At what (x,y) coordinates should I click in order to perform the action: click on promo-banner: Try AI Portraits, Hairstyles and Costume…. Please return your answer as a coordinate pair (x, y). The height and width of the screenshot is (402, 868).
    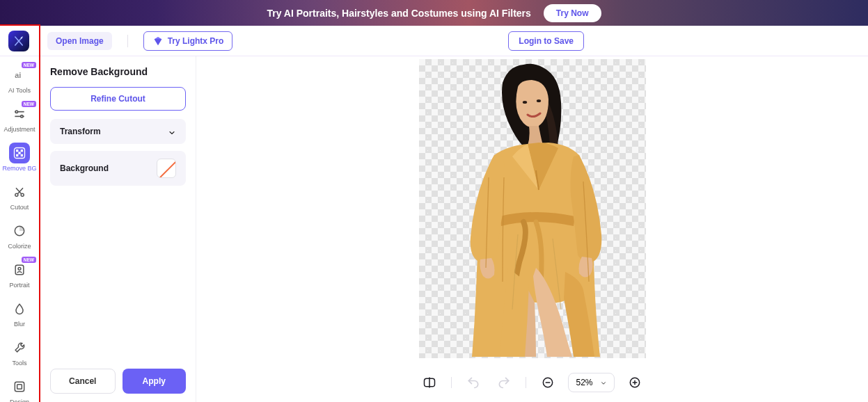
    Looking at the image, I should click on (434, 13).